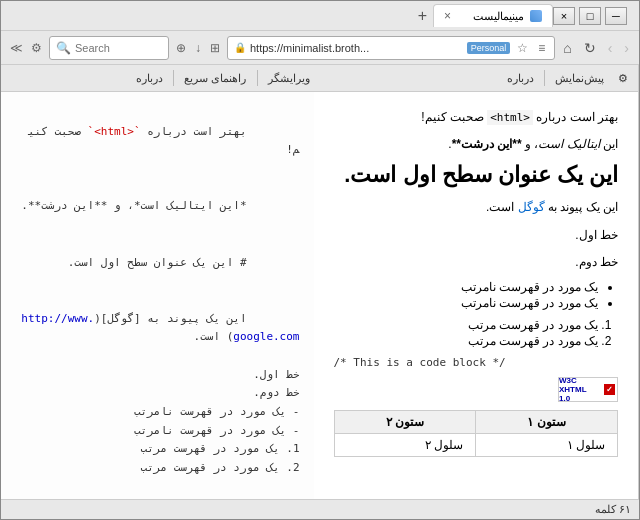 The height and width of the screenshot is (520, 640). Describe the element at coordinates (320, 78) in the screenshot. I see `dual-toolbar: ⚙ پیش‌نمایش درباره ویرایشگر راهنمای سریع…` at that location.